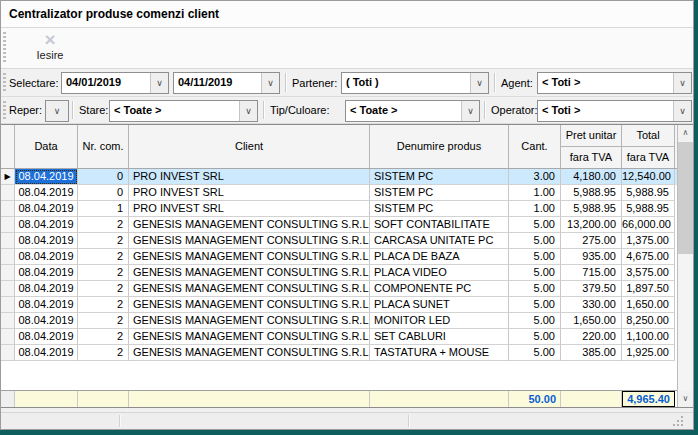 The width and height of the screenshot is (698, 435). Describe the element at coordinates (614, 83) in the screenshot. I see `agent-combo: < Toti > ∨` at that location.